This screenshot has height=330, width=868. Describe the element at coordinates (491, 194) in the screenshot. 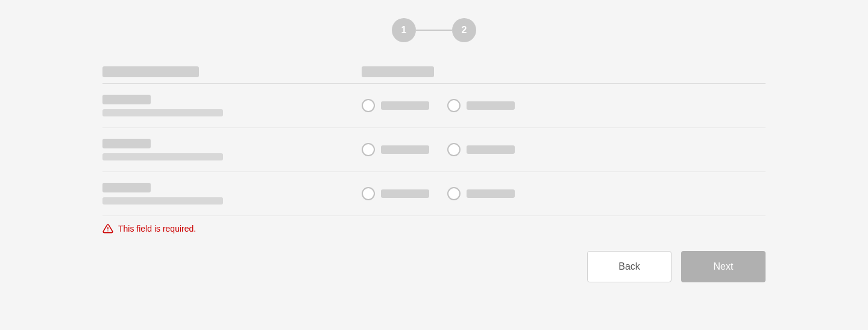

I see `radio-label-3b` at that location.